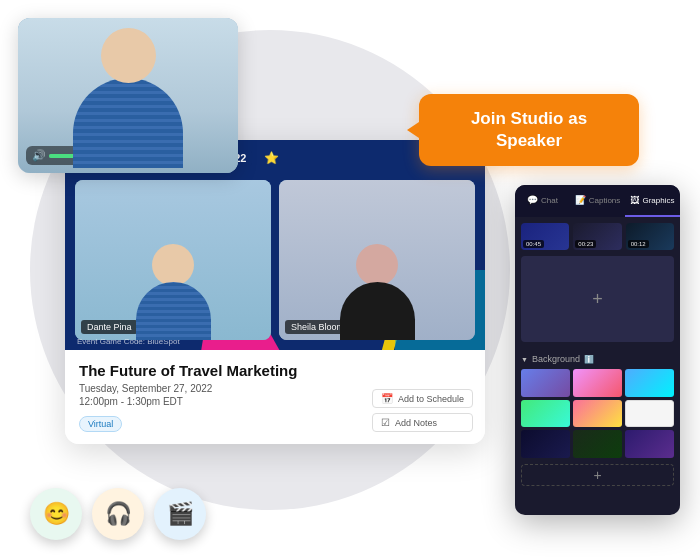 This screenshot has height=560, width=700. What do you see at coordinates (598, 299) in the screenshot?
I see `add-overlay-button: +` at bounding box center [598, 299].